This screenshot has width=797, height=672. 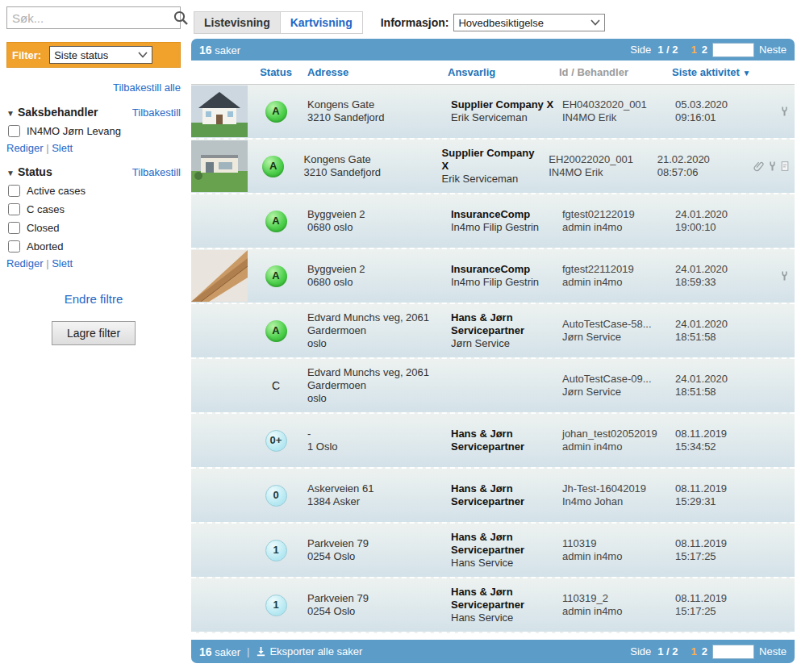 What do you see at coordinates (94, 227) in the screenshot?
I see `filter-option: Closed` at bounding box center [94, 227].